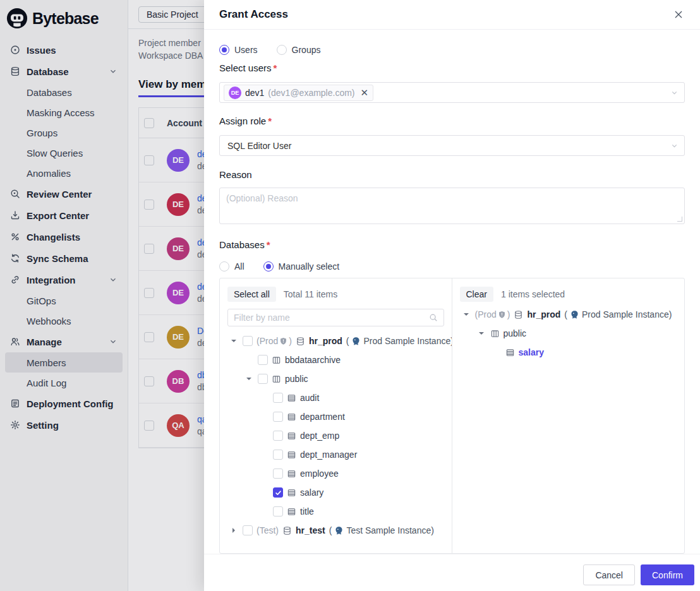 The height and width of the screenshot is (591, 700). What do you see at coordinates (297, 379) in the screenshot?
I see `tree-item-name: public` at bounding box center [297, 379].